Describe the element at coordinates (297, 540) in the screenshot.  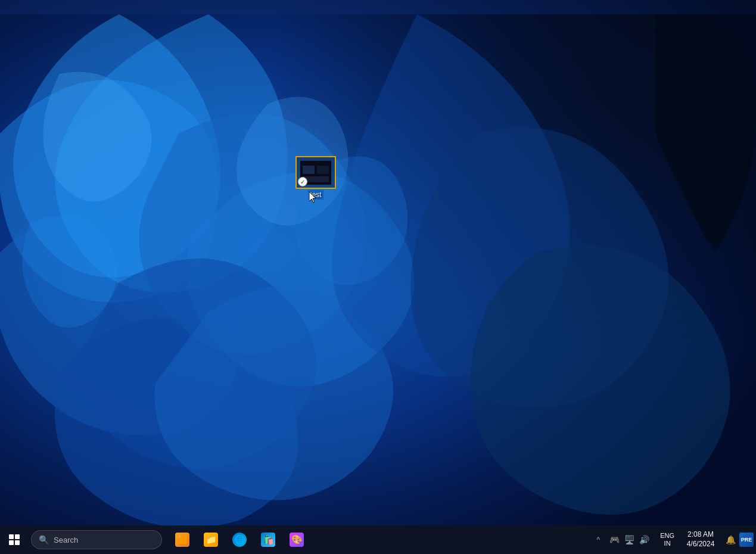
I see `paint-icon: 🎨` at that location.